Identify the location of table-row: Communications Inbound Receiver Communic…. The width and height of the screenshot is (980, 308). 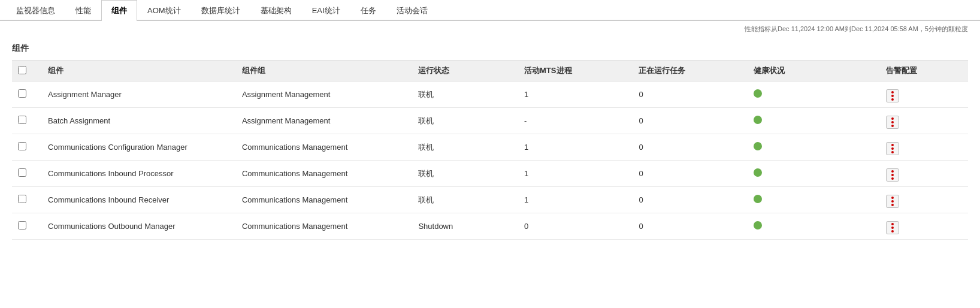
(490, 200).